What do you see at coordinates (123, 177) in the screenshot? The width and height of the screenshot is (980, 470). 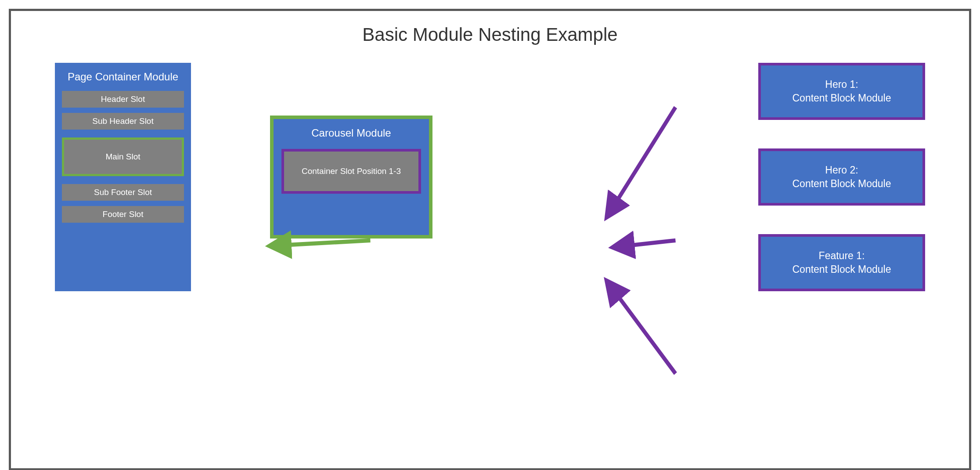 I see `page-container-module: Page Container Module Header Slot Sub He…` at bounding box center [123, 177].